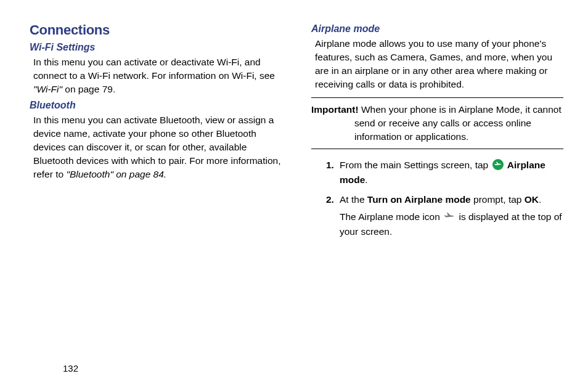  I want to click on airplane-body: Airplane mode allows you to use many of …, so click(438, 64).